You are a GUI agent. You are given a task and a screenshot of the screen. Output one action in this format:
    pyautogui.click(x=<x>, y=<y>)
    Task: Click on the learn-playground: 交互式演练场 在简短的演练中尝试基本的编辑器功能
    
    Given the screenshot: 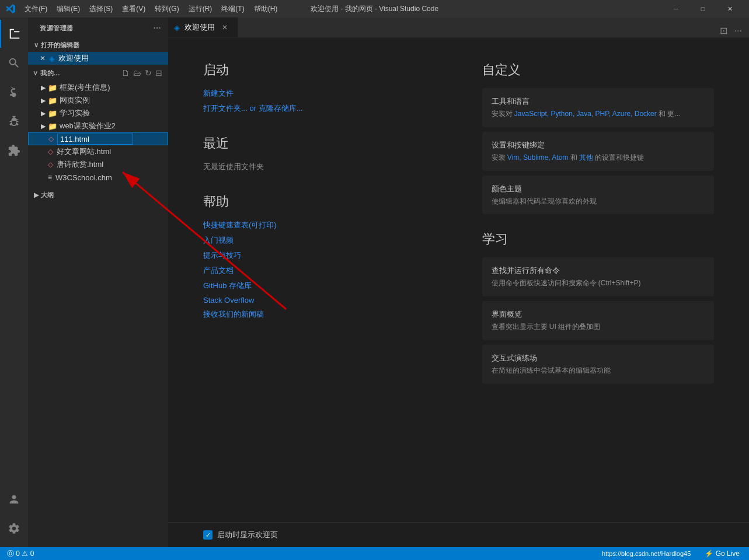 What is the action you would take?
    pyautogui.click(x=598, y=364)
    